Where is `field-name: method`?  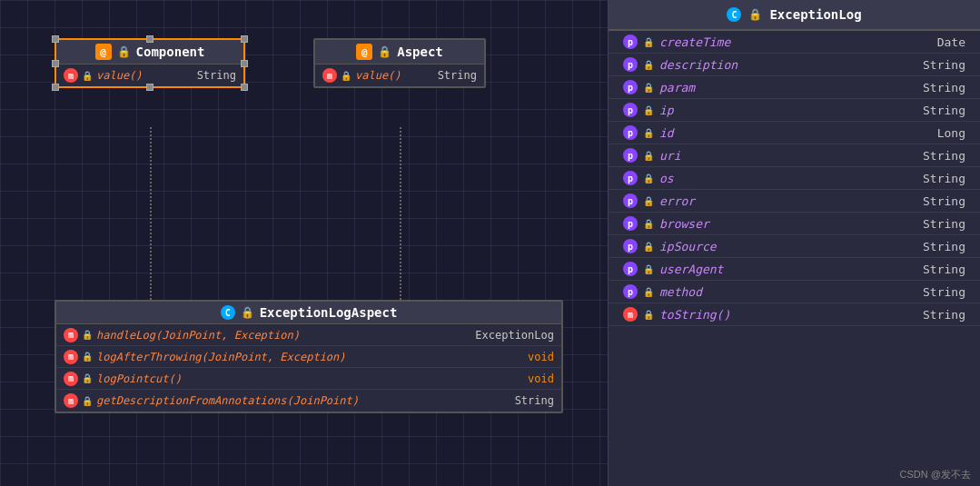 field-name: method is located at coordinates (788, 293).